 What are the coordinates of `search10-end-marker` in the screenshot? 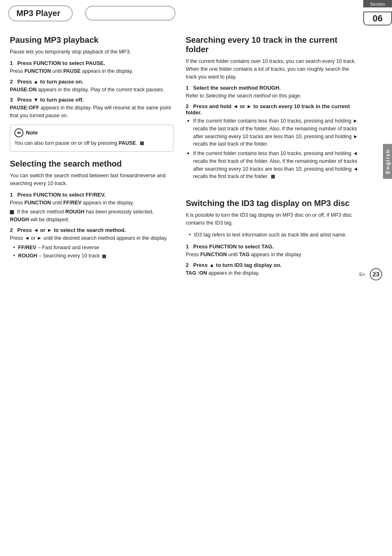 It's located at (273, 177).